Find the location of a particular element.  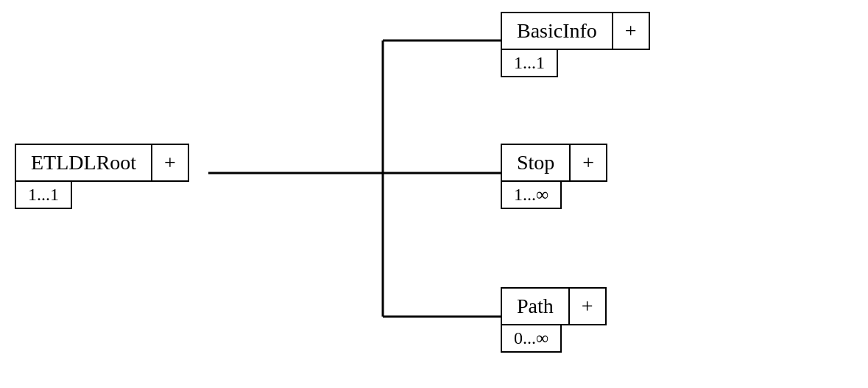

node-path-plus: + is located at coordinates (588, 306).